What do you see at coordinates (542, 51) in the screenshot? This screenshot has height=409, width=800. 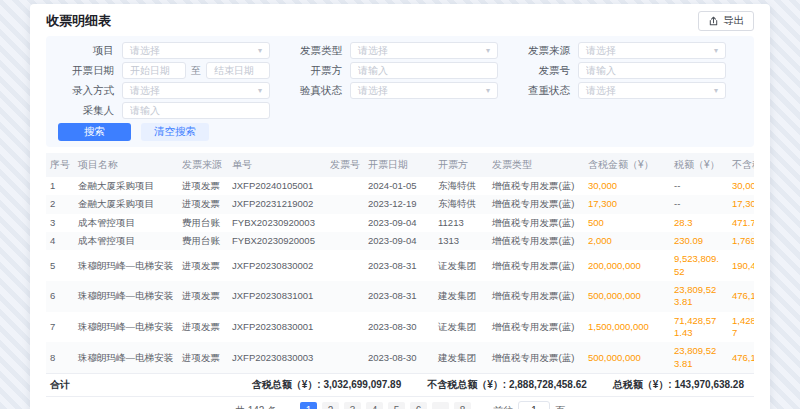 I see `filter-label-invoice-source: 发票来源` at bounding box center [542, 51].